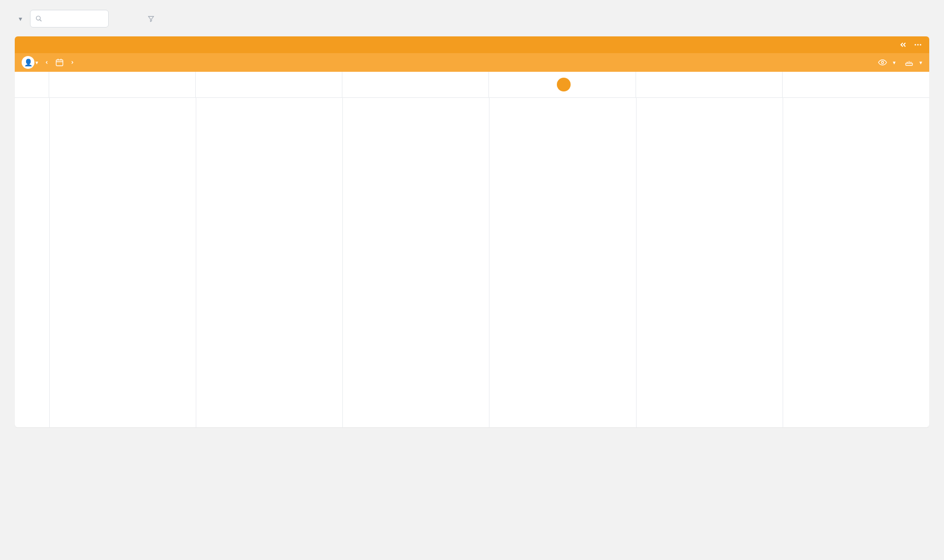 The height and width of the screenshot is (560, 944). What do you see at coordinates (47, 62) in the screenshot?
I see `prev-week-button` at bounding box center [47, 62].